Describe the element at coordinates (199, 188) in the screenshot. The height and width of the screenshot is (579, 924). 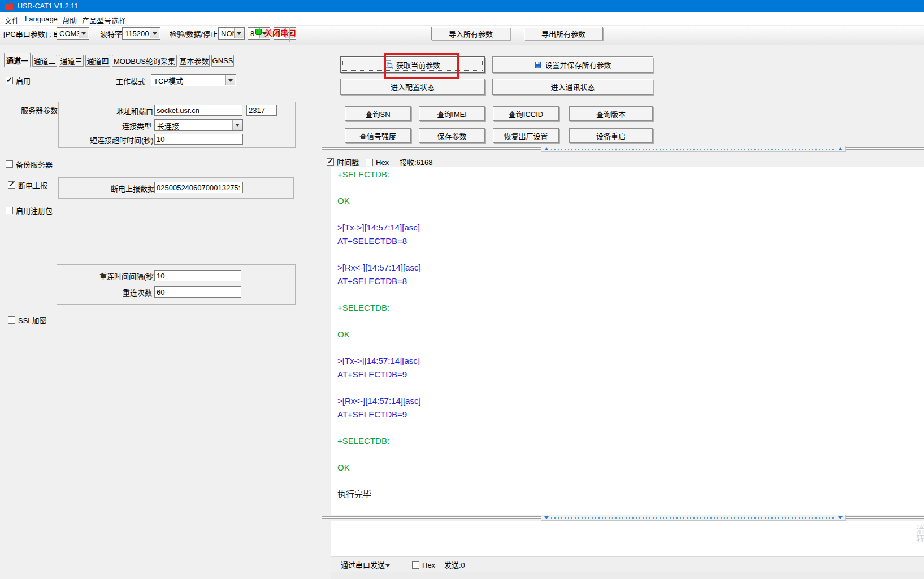
I see `power-off-data-input` at that location.